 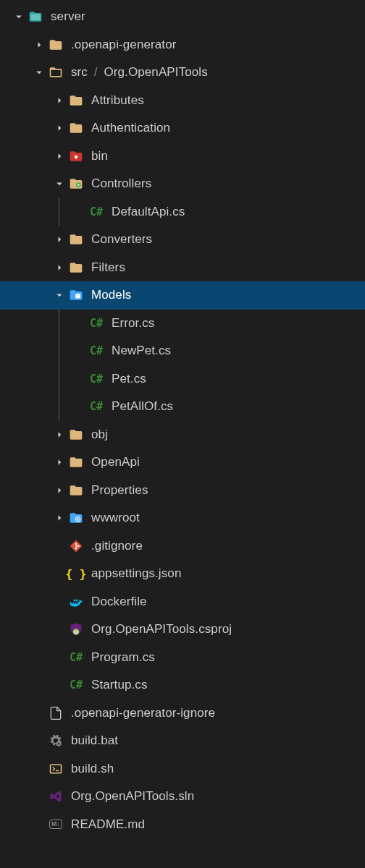 I want to click on tree-item: Properties, so click(x=182, y=490).